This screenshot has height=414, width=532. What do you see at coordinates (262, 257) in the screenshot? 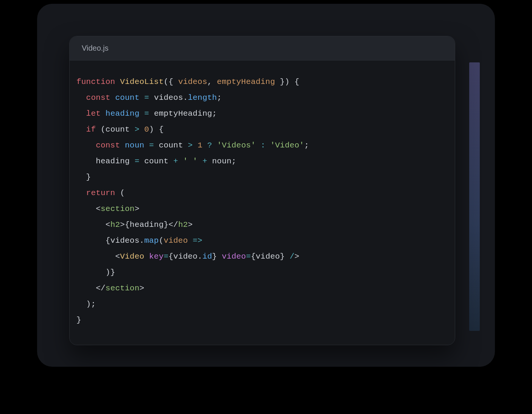
I see `code-line: <Video key={video.id} video={video} />` at bounding box center [262, 257].